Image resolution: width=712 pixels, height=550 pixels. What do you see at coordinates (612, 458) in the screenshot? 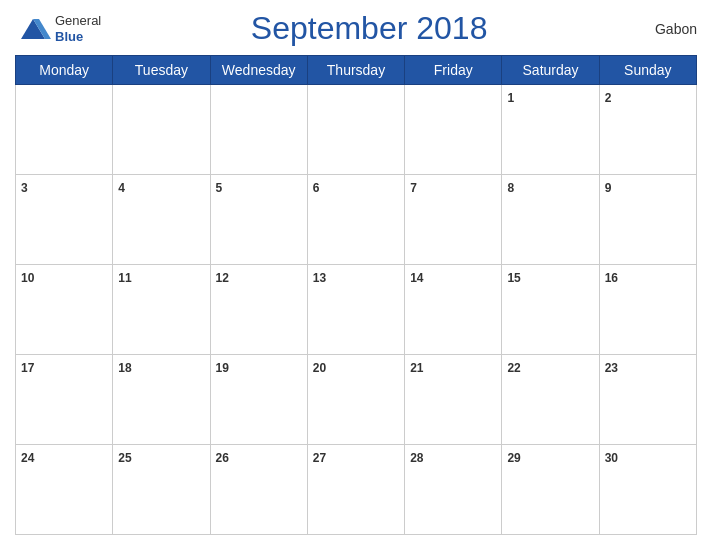
I see `day-number: 30` at bounding box center [612, 458].